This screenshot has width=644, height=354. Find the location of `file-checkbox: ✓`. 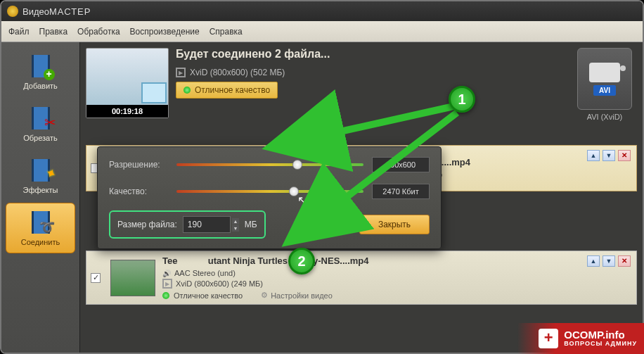

file-checkbox: ✓ is located at coordinates (96, 278).